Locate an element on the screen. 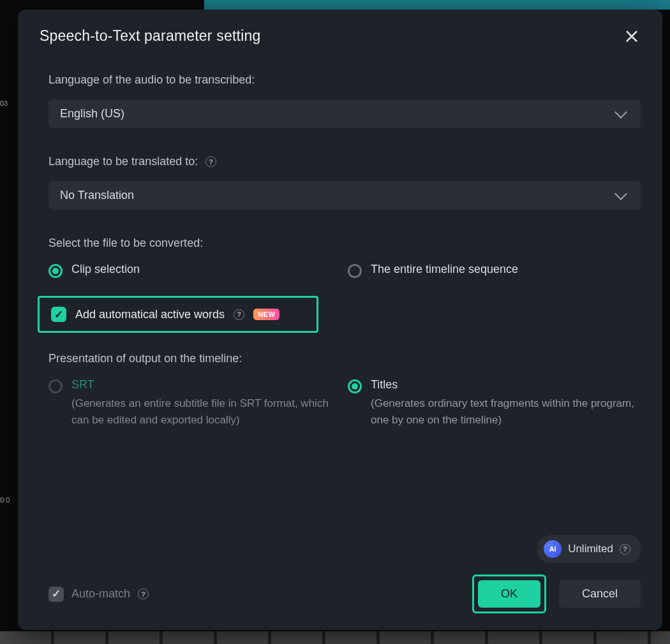  radio-label: Titles is located at coordinates (505, 385).